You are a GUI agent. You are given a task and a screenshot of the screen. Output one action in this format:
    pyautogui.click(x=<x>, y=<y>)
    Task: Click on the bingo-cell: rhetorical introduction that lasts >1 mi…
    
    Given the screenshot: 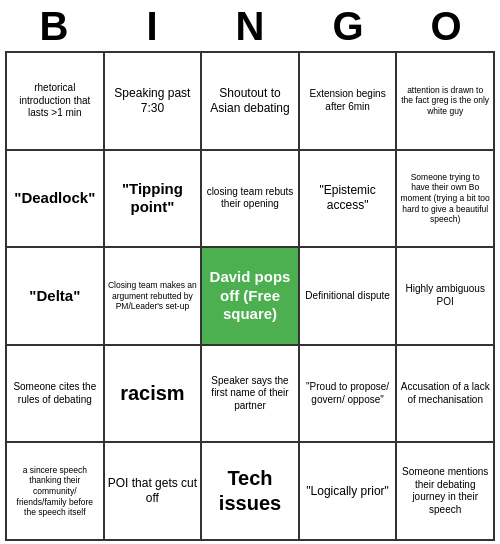 What is the action you would take?
    pyautogui.click(x=55, y=101)
    